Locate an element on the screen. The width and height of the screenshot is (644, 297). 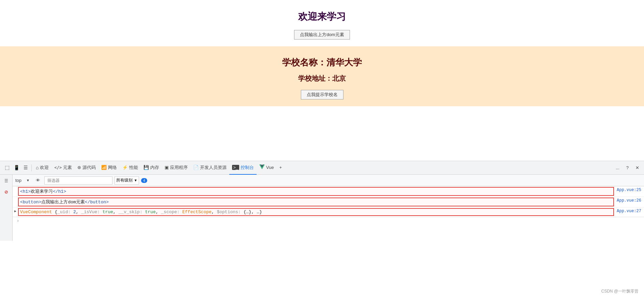
row-1-tag-close: </h1> is located at coordinates (59, 191).